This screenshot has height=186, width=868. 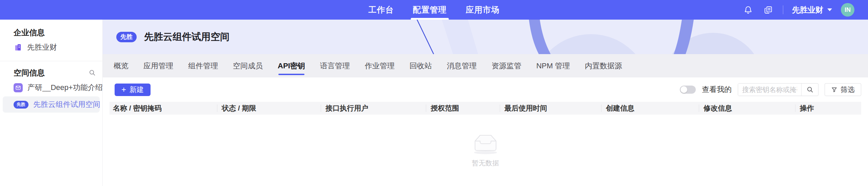 I want to click on column-header-scope: 授权范围, so click(x=462, y=108).